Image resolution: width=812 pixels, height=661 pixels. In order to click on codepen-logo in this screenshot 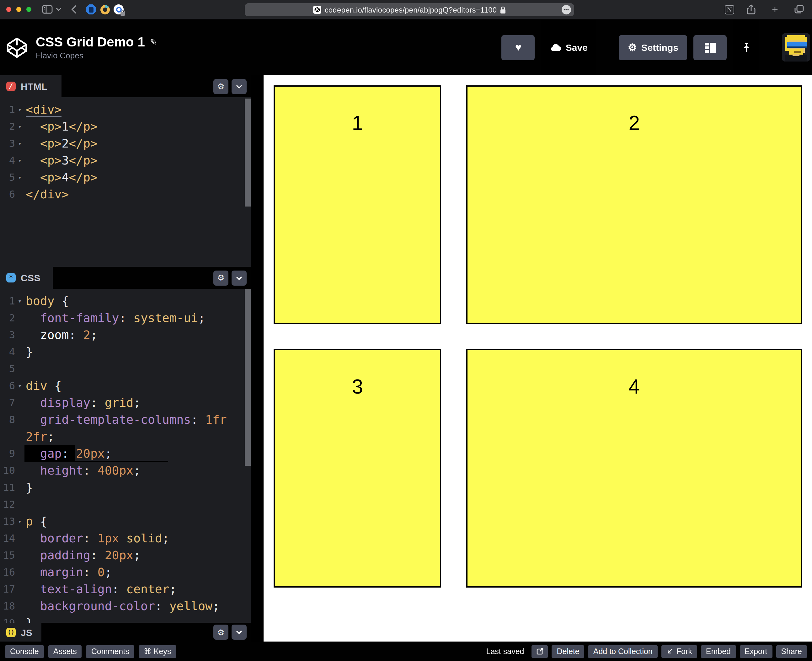, I will do `click(17, 47)`.